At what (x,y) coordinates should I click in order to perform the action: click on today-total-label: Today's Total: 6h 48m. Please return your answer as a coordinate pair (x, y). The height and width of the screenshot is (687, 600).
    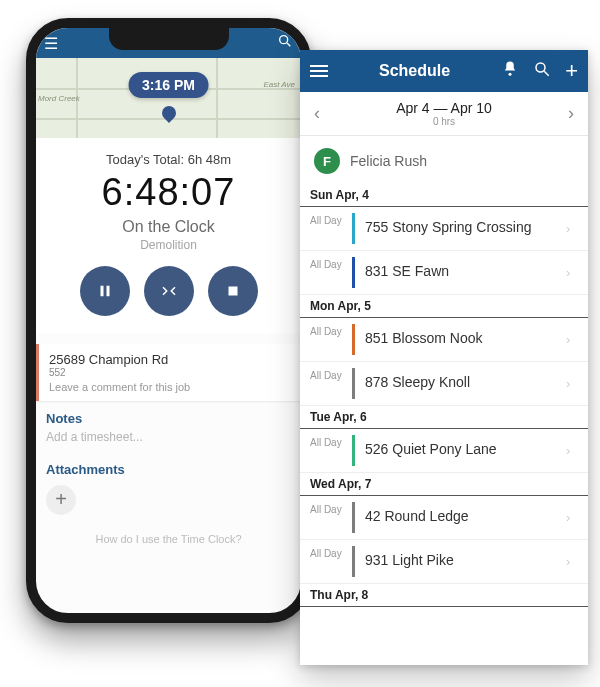
    Looking at the image, I should click on (168, 160).